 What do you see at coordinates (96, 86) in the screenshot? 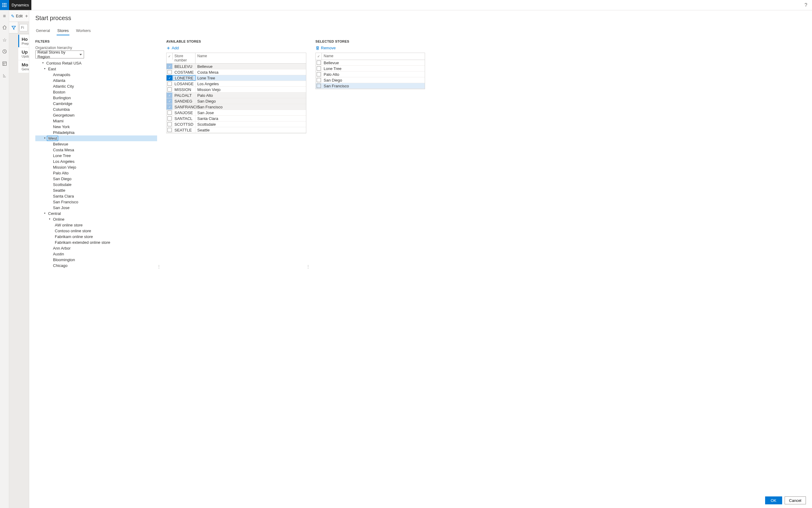
I see `tree-node: Atlantic City` at bounding box center [96, 86].